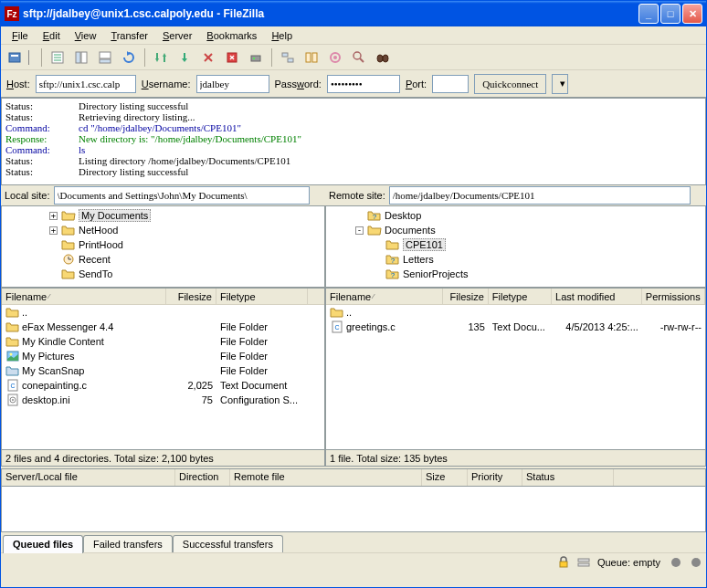  What do you see at coordinates (495, 478) in the screenshot?
I see `column-header: Priority` at bounding box center [495, 478].